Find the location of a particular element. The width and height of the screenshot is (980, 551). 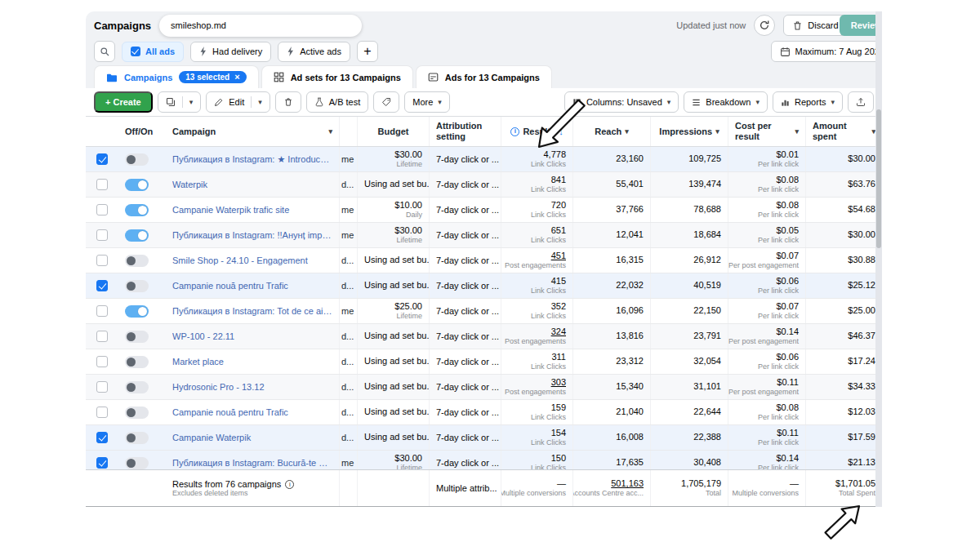

campaign-name-link: Smile Shop - 24.10 - Engagement is located at coordinates (252, 260).